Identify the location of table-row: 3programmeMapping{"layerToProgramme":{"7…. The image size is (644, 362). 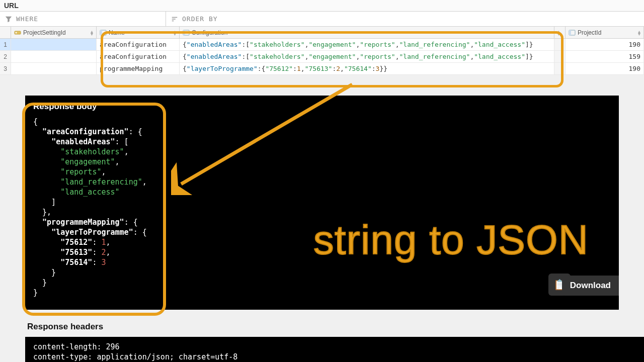
(322, 69).